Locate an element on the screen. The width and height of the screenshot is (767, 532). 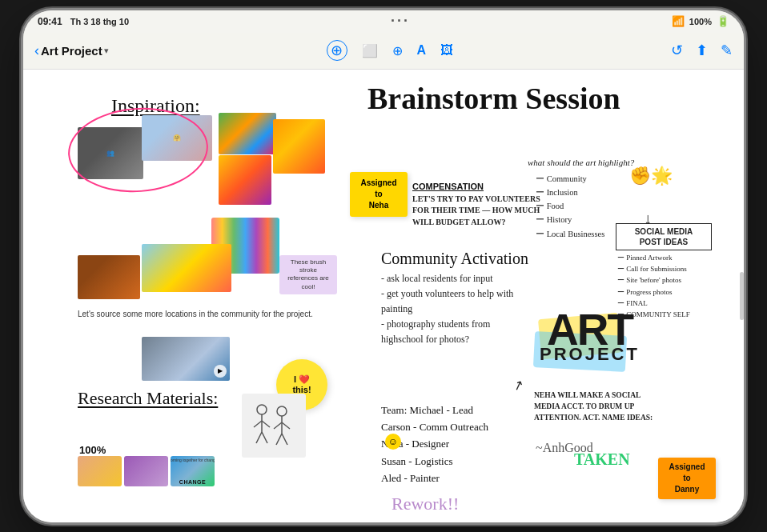
back-button: ‹ Art Project ▾ is located at coordinates (72, 51).